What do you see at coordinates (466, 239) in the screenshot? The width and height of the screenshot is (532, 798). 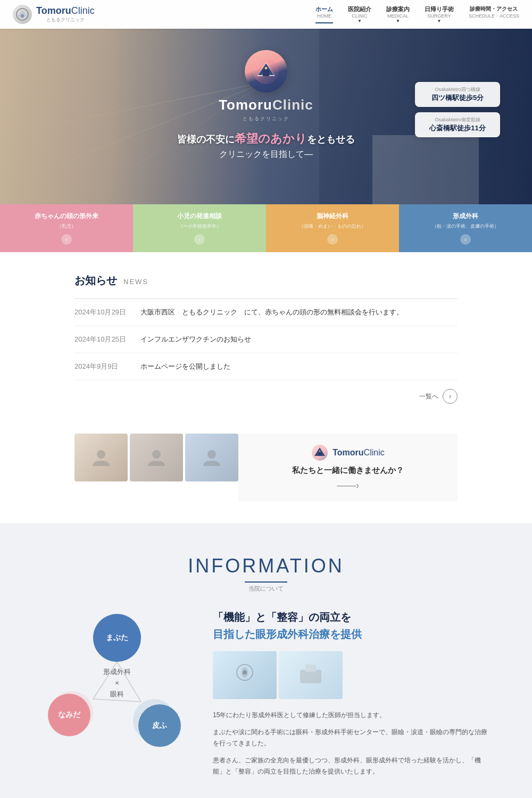 I see `hero-card-4-arrow: ›` at bounding box center [466, 239].